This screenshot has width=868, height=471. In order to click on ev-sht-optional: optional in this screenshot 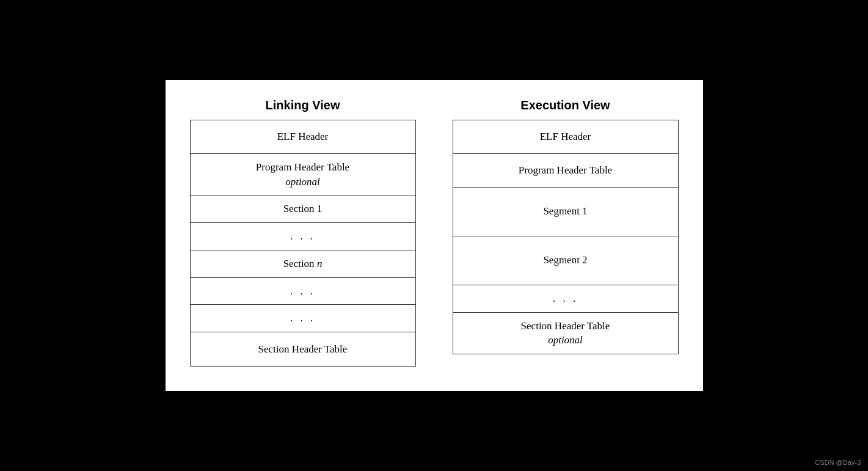, I will do `click(566, 340)`.